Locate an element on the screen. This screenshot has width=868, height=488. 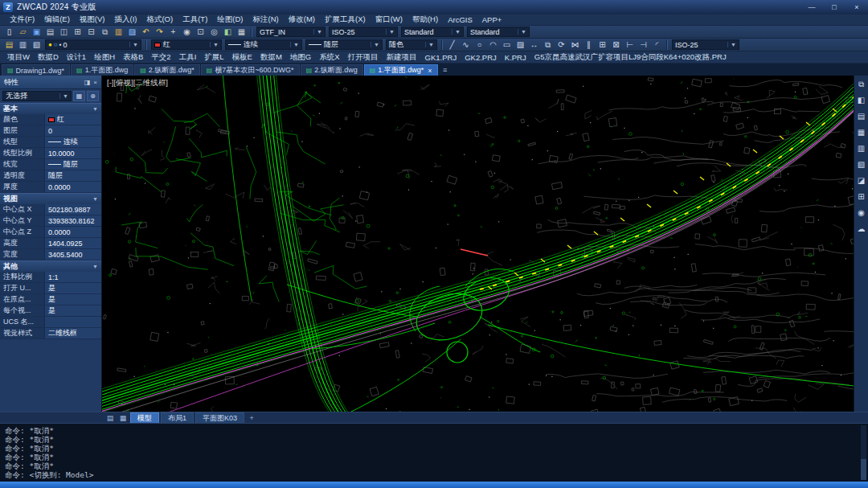
layout-tab: 布局1 is located at coordinates (177, 418).